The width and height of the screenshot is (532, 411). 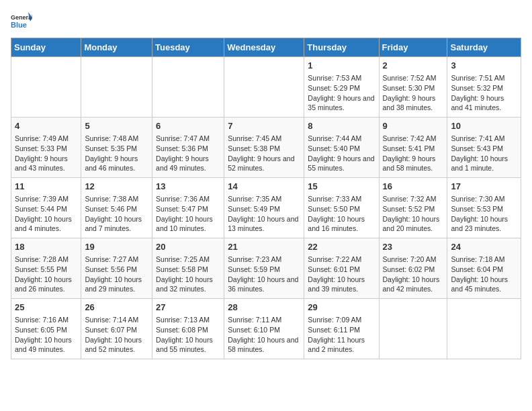 I want to click on sunset-text: Sunset: 5:58 PM, so click(x=188, y=270).